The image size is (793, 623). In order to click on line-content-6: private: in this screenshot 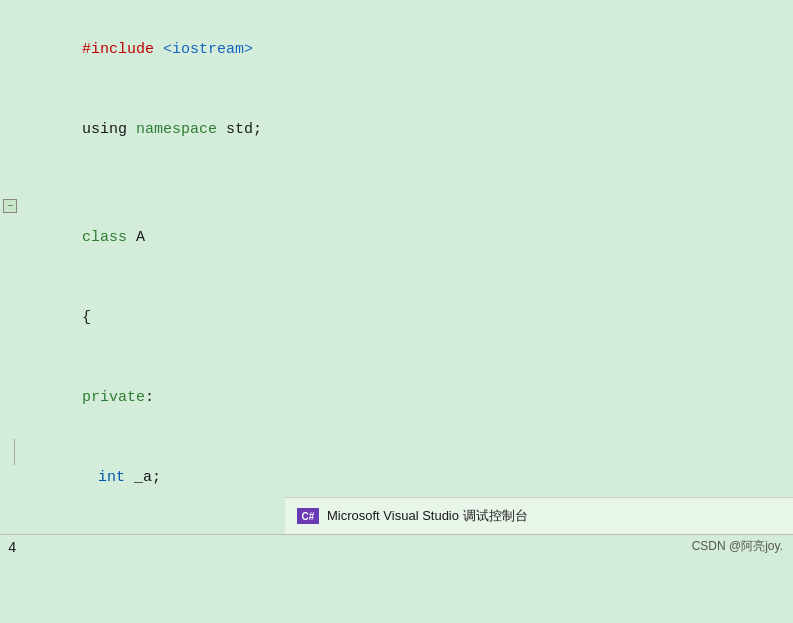, I will do `click(87, 398)`.